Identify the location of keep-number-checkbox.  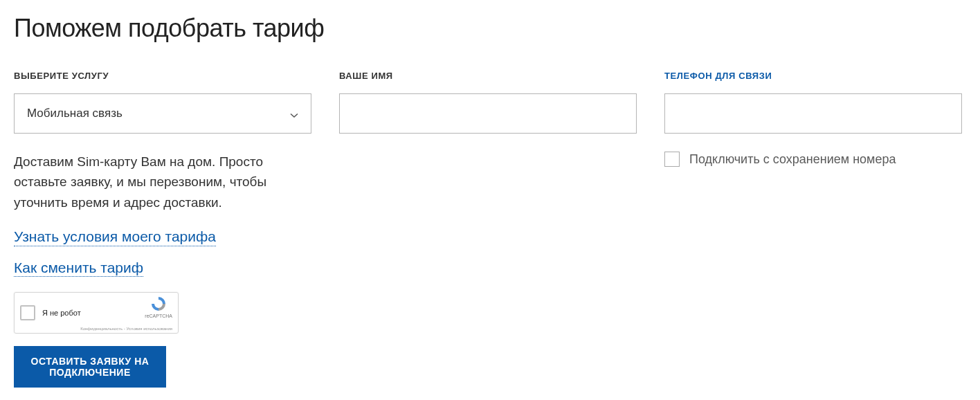
(672, 159).